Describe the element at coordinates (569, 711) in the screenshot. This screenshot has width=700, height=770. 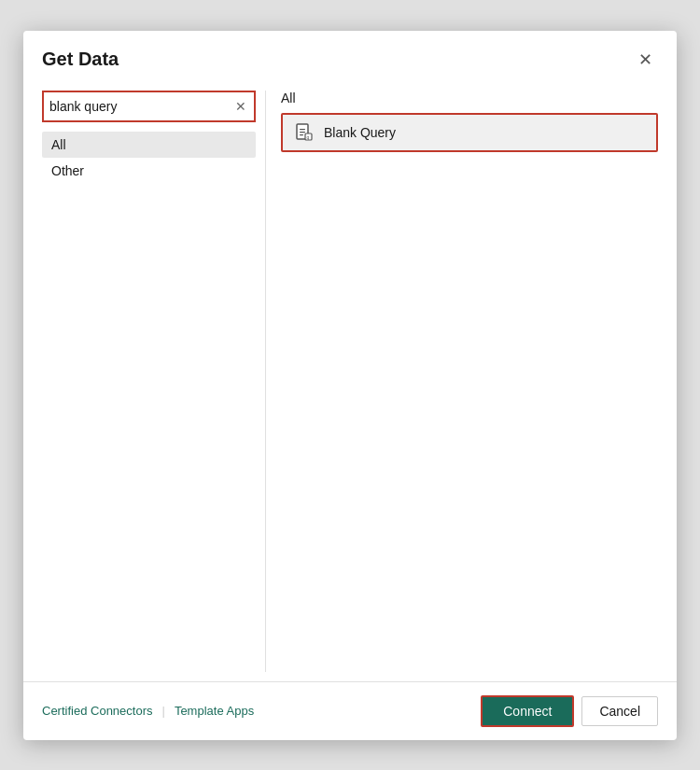
I see `footer-buttons: Connect Cancel` at that location.